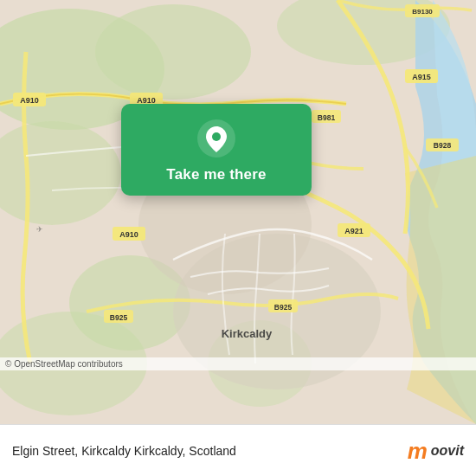 The width and height of the screenshot is (476, 476). Describe the element at coordinates (238, 363) in the screenshot. I see `attribution-text: © OpenStreetMap contributors` at that location.